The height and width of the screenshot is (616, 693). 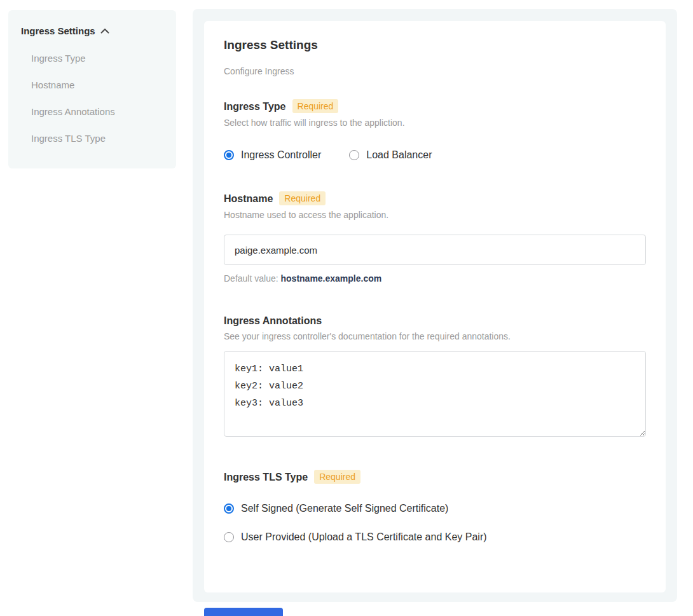 What do you see at coordinates (97, 58) in the screenshot?
I see `sidebar-item-ingress-type: Ingress Type` at bounding box center [97, 58].